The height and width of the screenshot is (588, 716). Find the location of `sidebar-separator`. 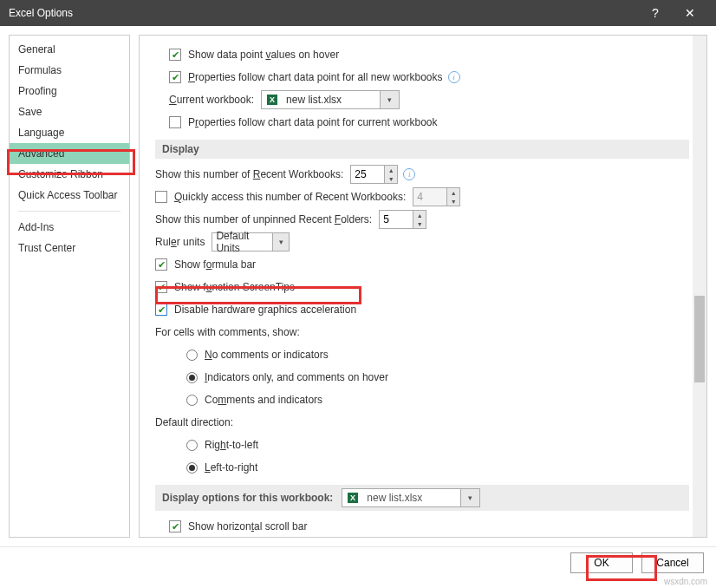

sidebar-separator is located at coordinates (69, 212).